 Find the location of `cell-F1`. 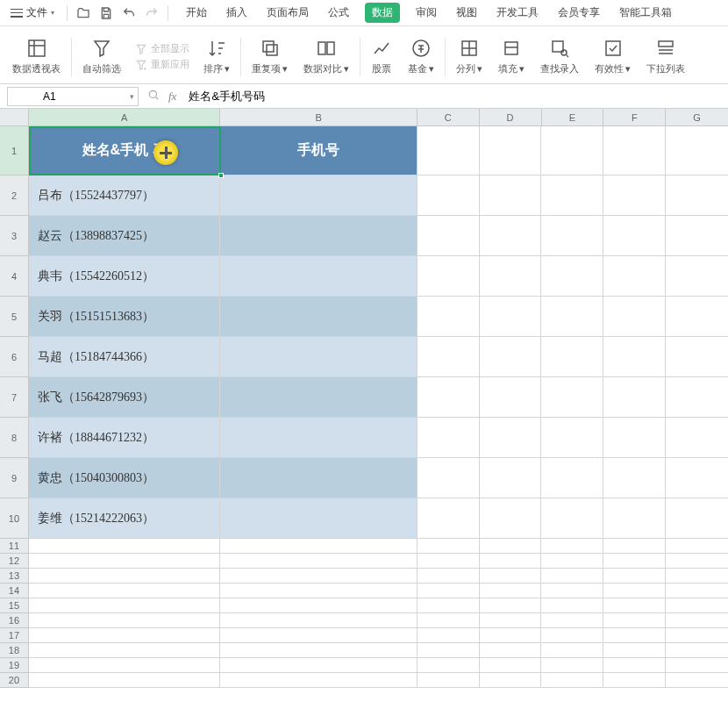

cell-F1 is located at coordinates (635, 151).